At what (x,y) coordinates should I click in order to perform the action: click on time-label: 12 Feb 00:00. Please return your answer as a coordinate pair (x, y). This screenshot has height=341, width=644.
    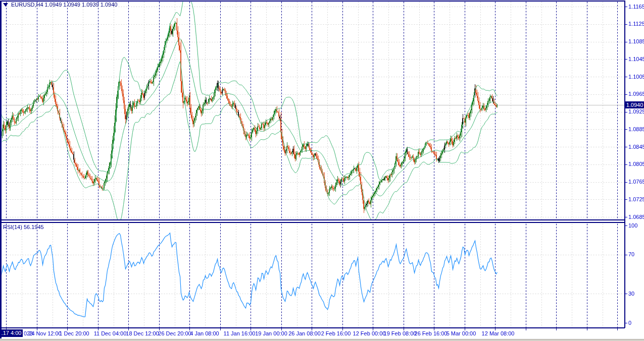
    Looking at the image, I should click on (370, 334).